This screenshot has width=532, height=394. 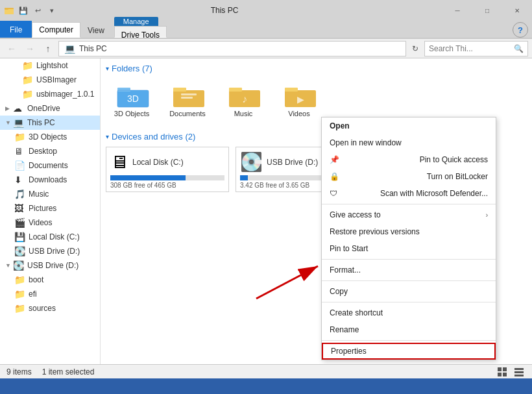 I want to click on item-count: 9 items, so click(x=19, y=372).